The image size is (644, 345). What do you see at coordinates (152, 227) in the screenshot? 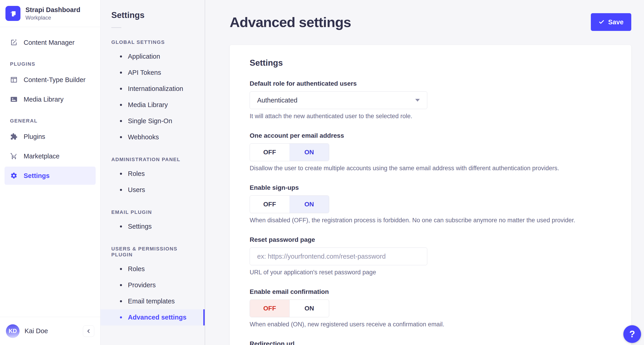
I see `subnav-item-email-settings: Settings` at bounding box center [152, 227].